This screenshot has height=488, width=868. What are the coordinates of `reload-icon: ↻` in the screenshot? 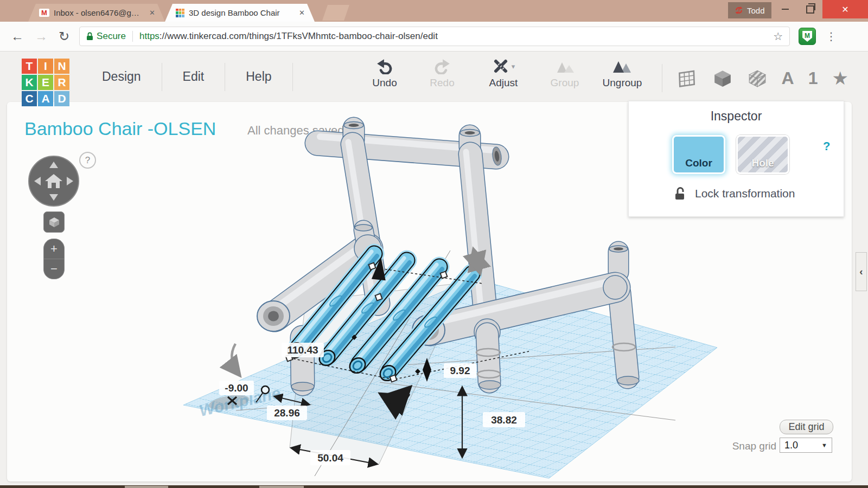 It's located at (64, 36).